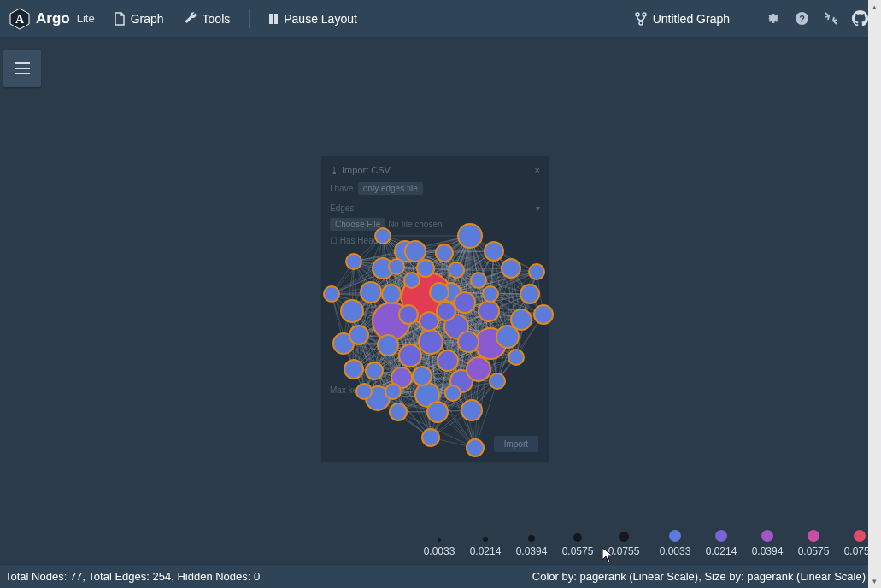  I want to click on status-nodes-label: Total Nodes:, so click(38, 576).